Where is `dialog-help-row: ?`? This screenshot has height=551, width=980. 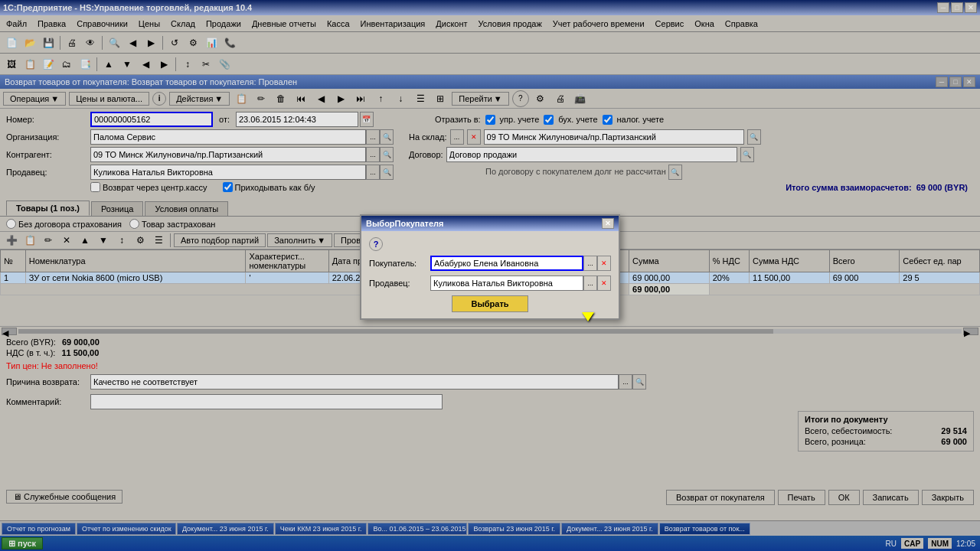 dialog-help-row: ? is located at coordinates (490, 244).